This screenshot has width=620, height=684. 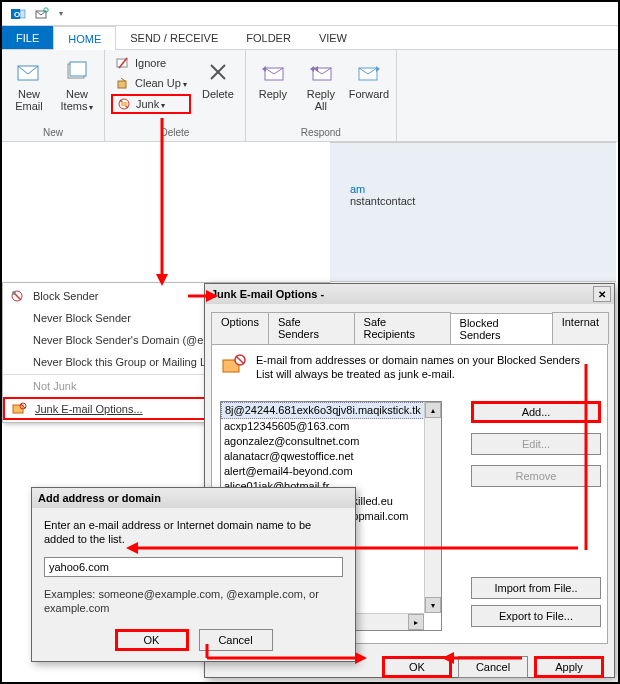 I want to click on group-delete-label: Delete, so click(x=175, y=133).